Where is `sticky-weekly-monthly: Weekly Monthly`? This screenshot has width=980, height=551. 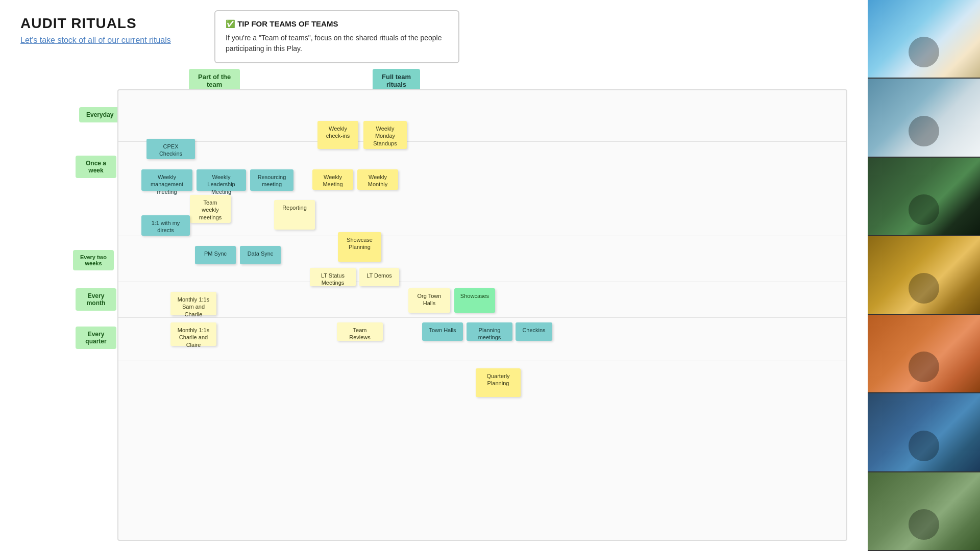
sticky-weekly-monthly: Weekly Monthly is located at coordinates (378, 180).